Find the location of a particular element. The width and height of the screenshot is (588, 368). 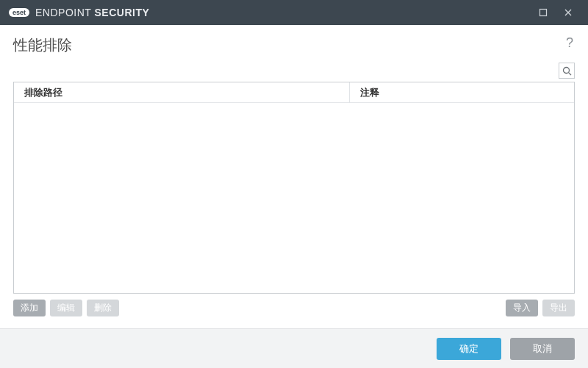

delete-button: 删除 is located at coordinates (103, 308).